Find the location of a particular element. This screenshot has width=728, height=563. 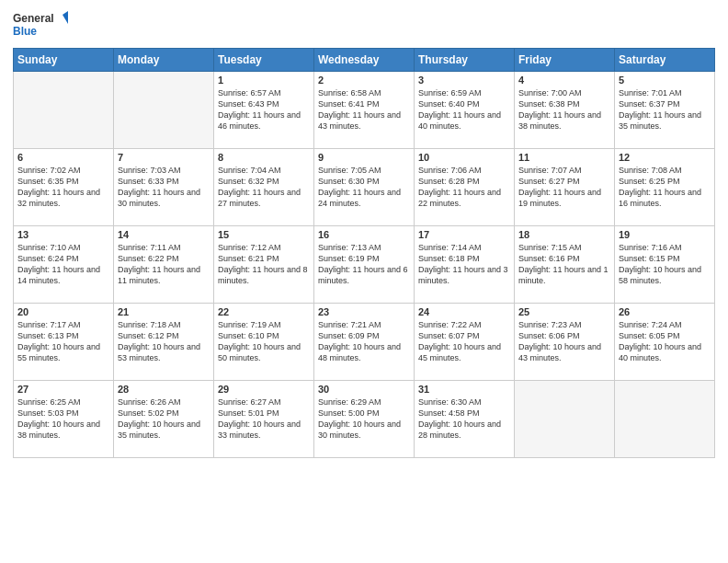

day-number: 11 is located at coordinates (564, 157).